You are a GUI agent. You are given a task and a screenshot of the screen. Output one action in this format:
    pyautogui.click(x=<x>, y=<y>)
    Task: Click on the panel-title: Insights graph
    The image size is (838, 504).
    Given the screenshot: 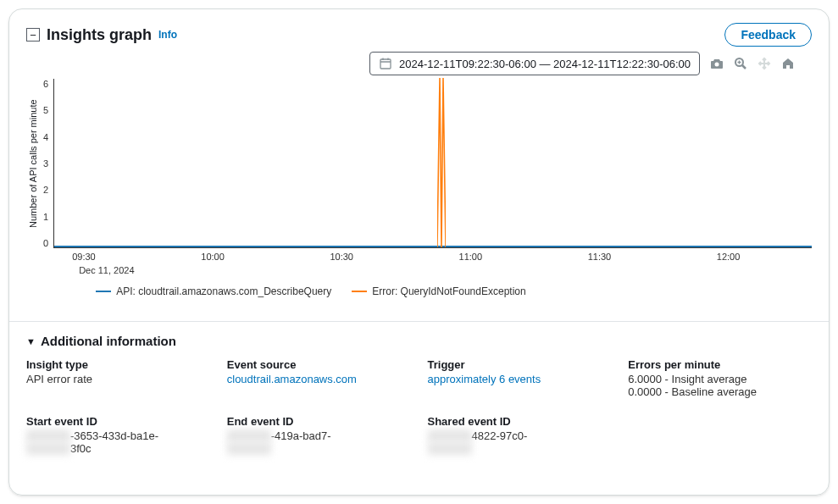 What is the action you would take?
    pyautogui.click(x=99, y=36)
    